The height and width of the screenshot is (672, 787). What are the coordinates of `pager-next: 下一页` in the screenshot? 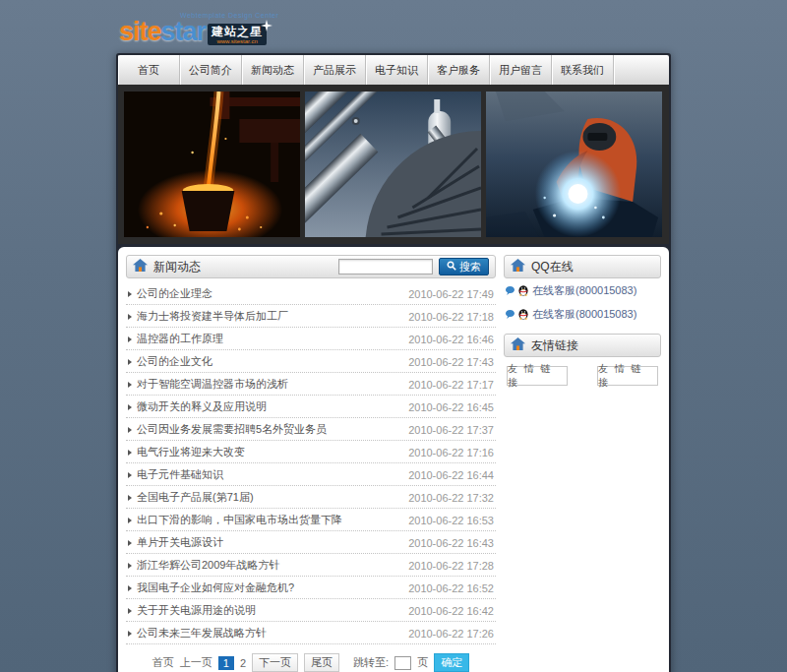 It's located at (275, 663).